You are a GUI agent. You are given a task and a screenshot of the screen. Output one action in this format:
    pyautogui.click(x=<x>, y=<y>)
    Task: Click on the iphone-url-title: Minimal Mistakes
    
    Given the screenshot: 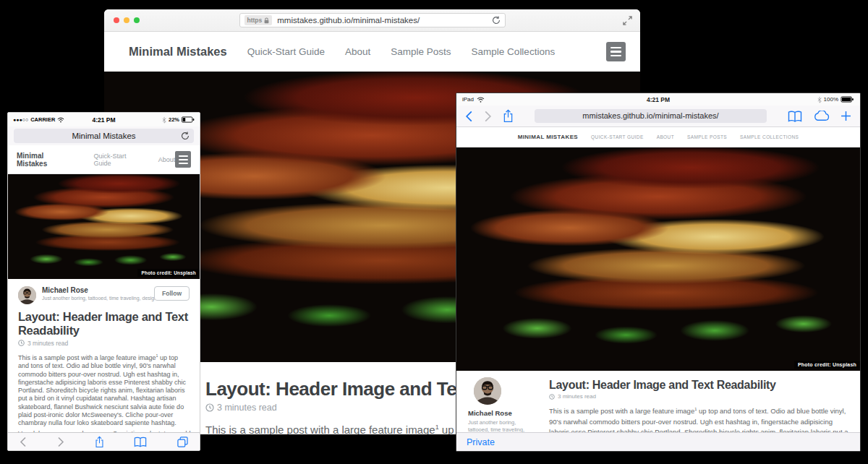 What is the action you would take?
    pyautogui.click(x=103, y=136)
    